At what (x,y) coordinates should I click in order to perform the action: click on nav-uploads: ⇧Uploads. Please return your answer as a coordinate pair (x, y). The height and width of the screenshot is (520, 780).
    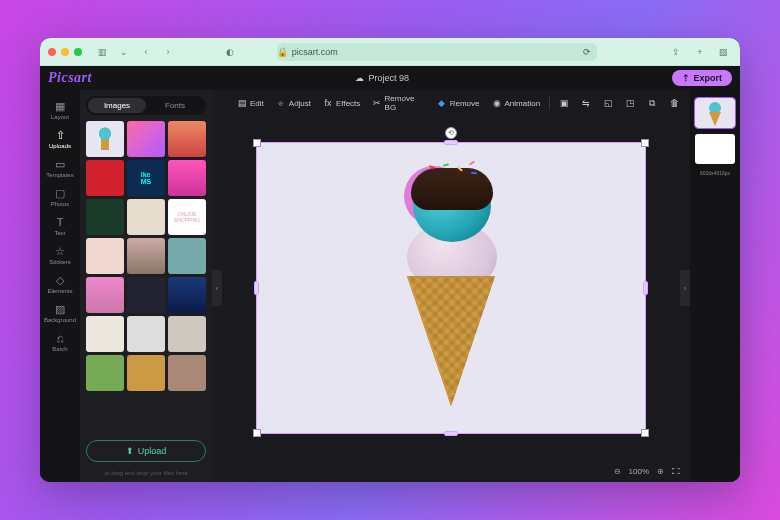
    Looking at the image, I should click on (60, 138).